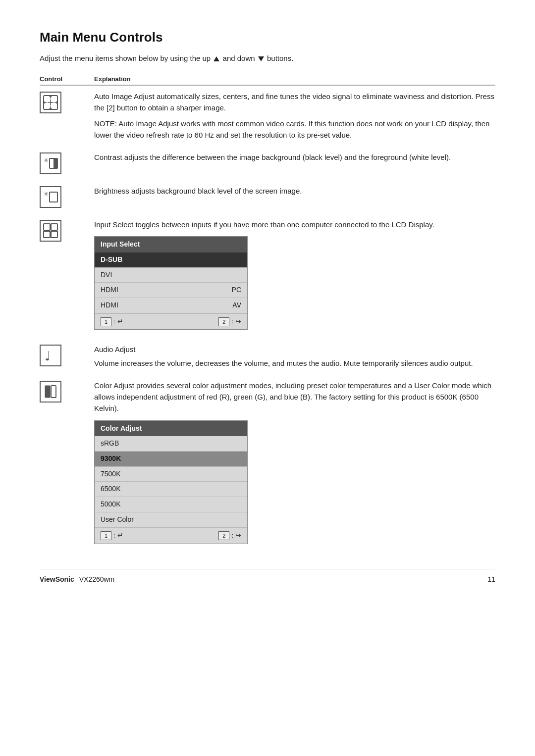  What do you see at coordinates (268, 38) in the screenshot?
I see `page-title: Main Menu Controls` at bounding box center [268, 38].